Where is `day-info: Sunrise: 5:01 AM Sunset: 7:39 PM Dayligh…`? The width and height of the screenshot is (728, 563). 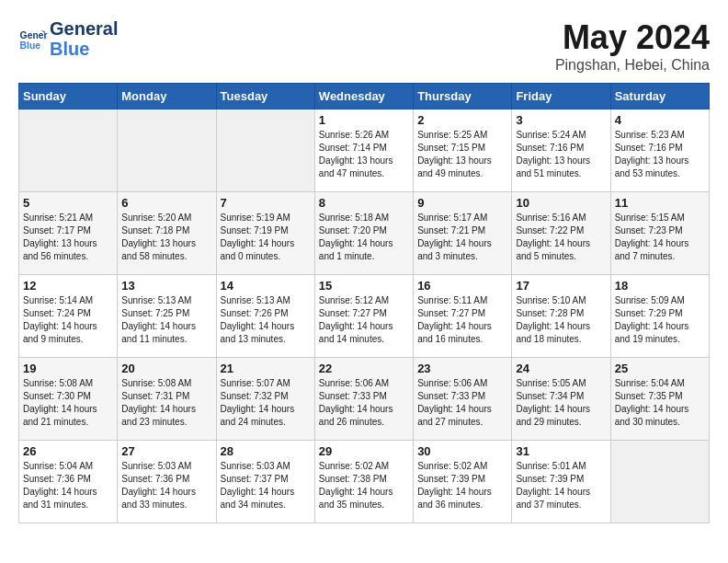 day-info: Sunrise: 5:01 AM Sunset: 7:39 PM Dayligh… is located at coordinates (561, 486).